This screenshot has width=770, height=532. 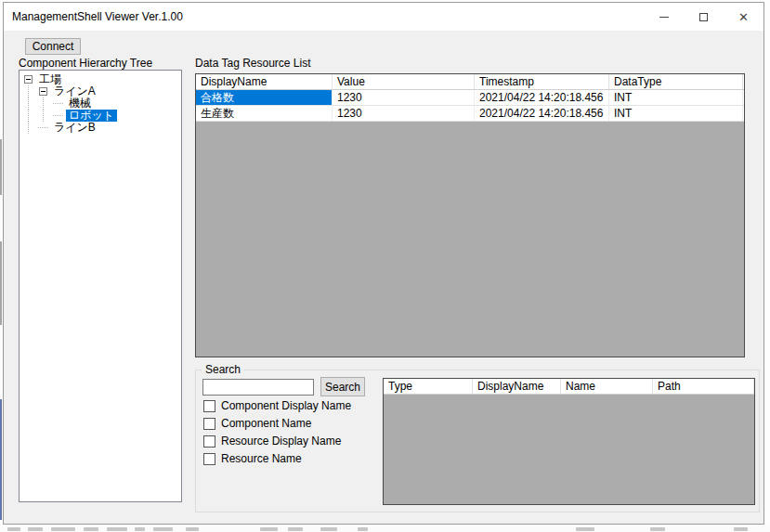 What do you see at coordinates (743, 17) in the screenshot?
I see `close-icon: ✕` at bounding box center [743, 17].